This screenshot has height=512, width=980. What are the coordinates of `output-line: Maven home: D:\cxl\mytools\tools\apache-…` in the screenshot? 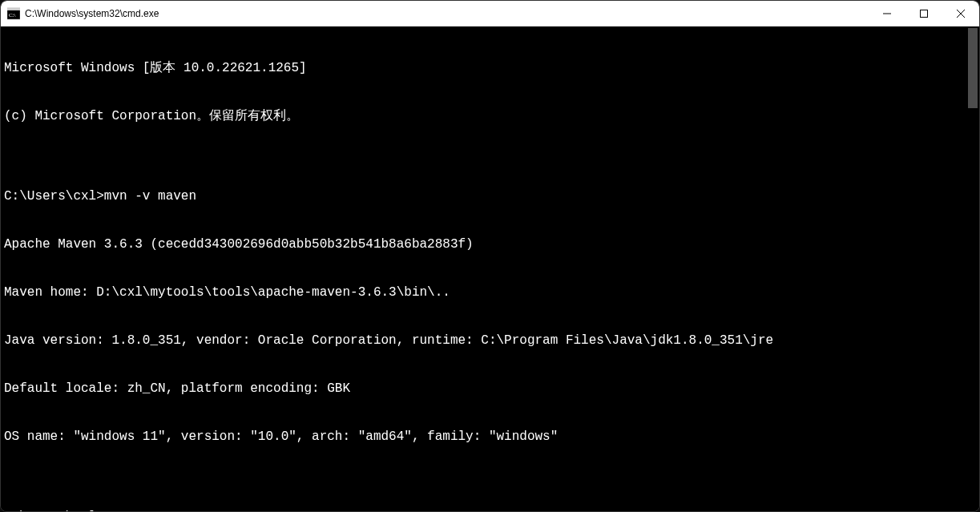 It's located at (490, 292).